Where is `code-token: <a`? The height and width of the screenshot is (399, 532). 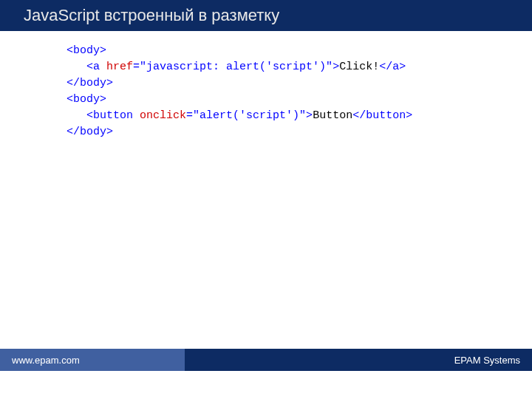 code-token: <a is located at coordinates (93, 66).